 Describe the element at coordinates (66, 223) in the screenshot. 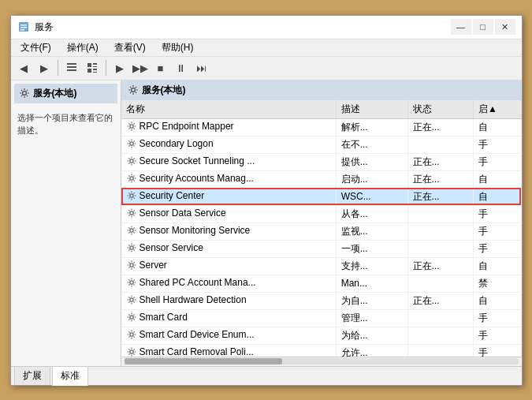

I see `left-panel: 服务(本地) 选择一个项目来查看它的描述。` at that location.